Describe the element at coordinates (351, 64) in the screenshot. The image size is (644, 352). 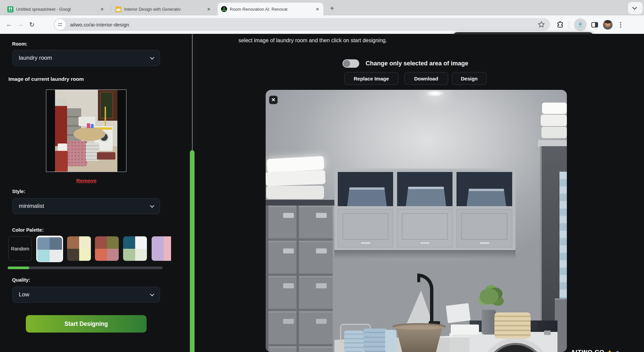
I see `selected-area-toggle` at that location.